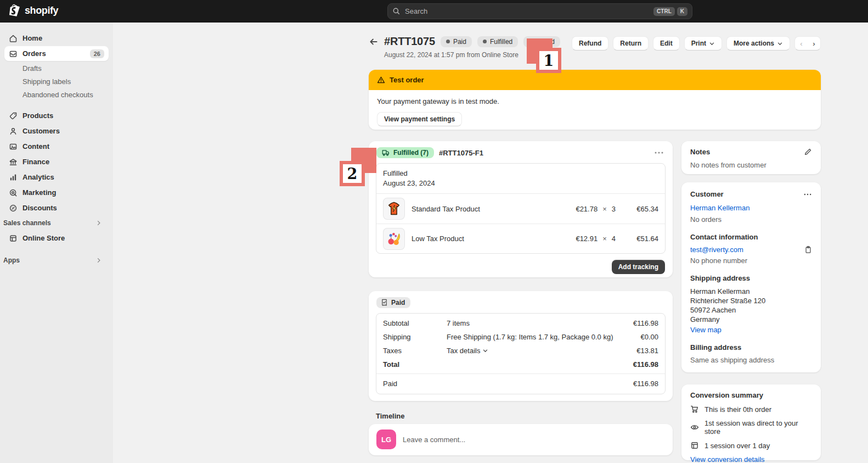 The image size is (868, 463). I want to click on conversion-item: This is their 0th order, so click(751, 409).